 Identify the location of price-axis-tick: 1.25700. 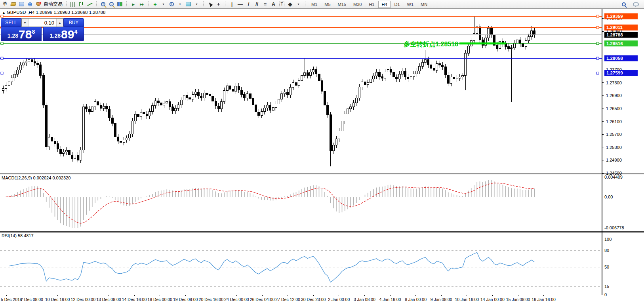
(614, 134).